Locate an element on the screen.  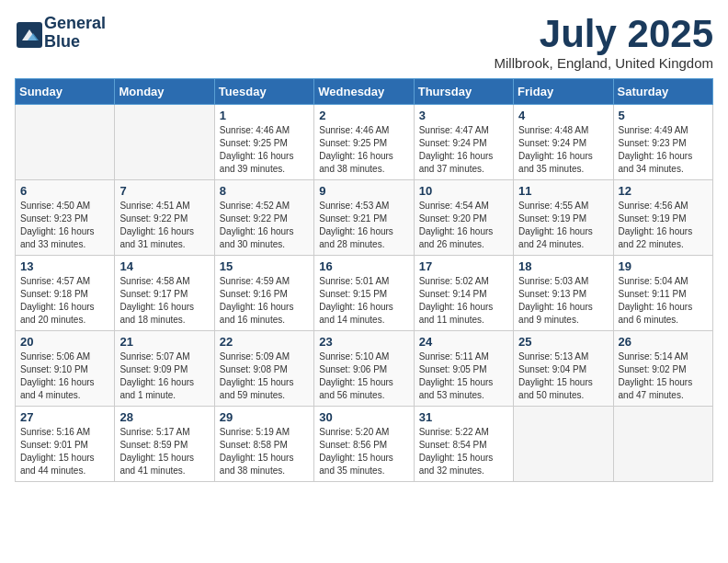
cell-info: Sunrise: 5:22 AMSunset: 8:54 PMDaylight:… is located at coordinates (463, 452).